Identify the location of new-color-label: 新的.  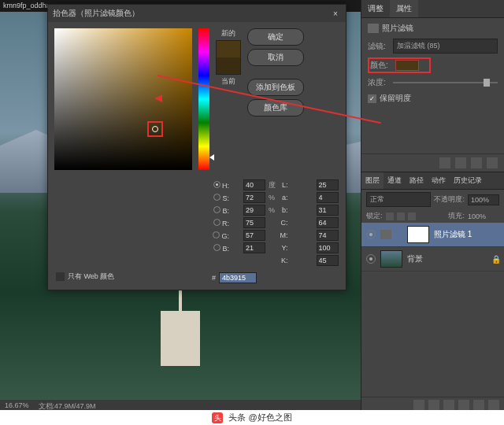
(228, 33).